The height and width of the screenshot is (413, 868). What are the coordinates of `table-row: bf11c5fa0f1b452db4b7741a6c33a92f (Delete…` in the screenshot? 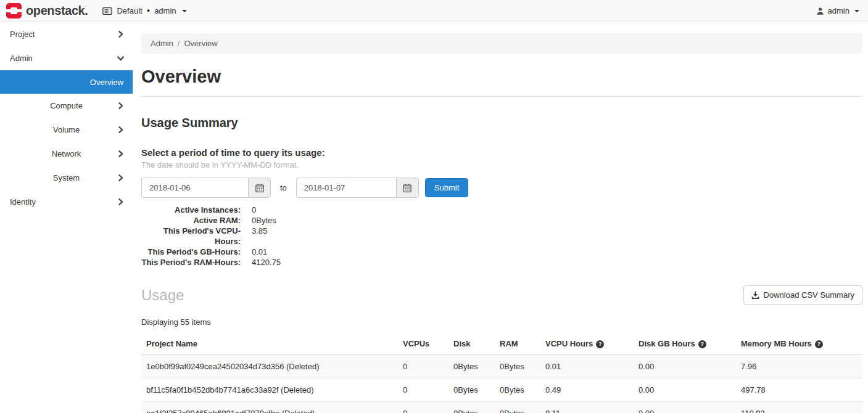 It's located at (502, 390).